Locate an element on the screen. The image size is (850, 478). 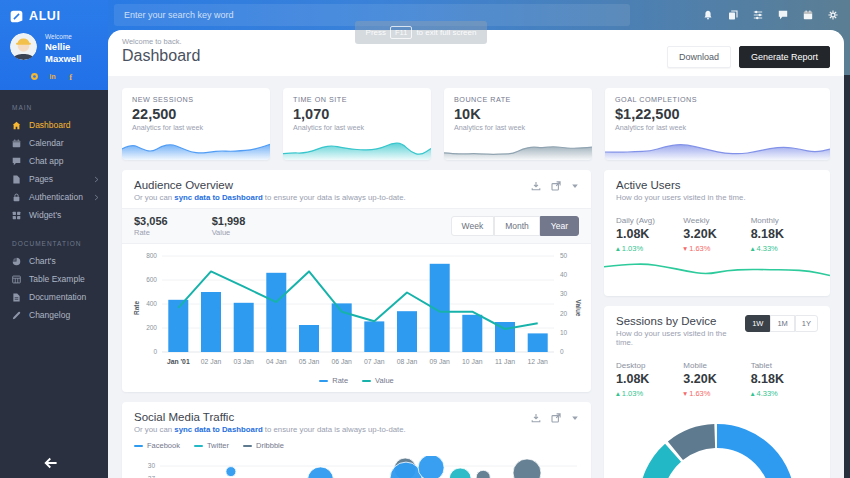
svg-text: 40 is located at coordinates (564, 274).